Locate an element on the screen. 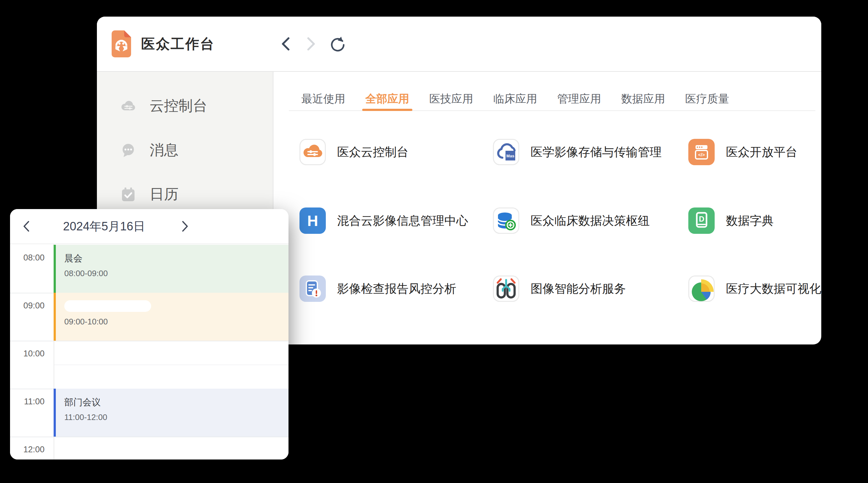 Image resolution: width=868 pixels, height=483 pixels. event-title: 部门会议 is located at coordinates (177, 402).